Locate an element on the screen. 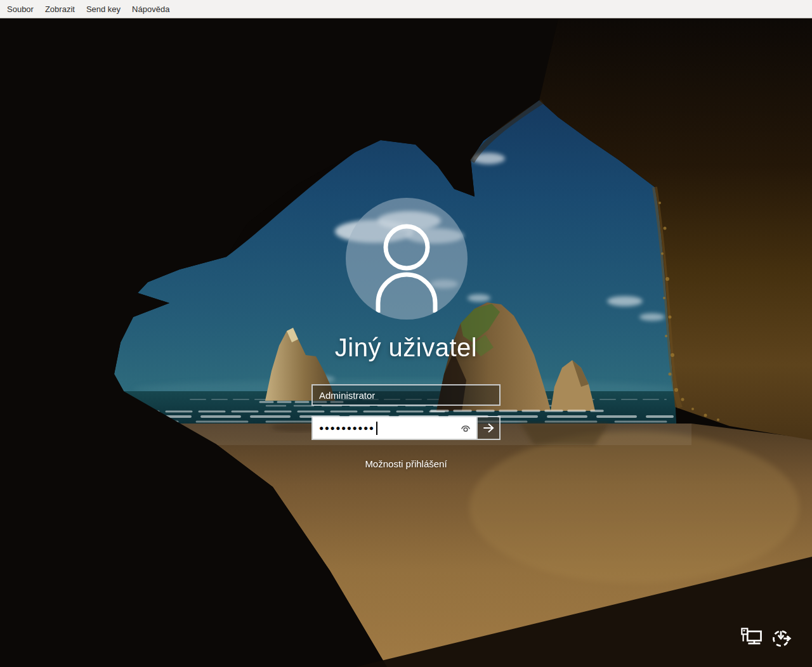 Image resolution: width=812 pixels, height=667 pixels. submit-login-button is located at coordinates (488, 428).